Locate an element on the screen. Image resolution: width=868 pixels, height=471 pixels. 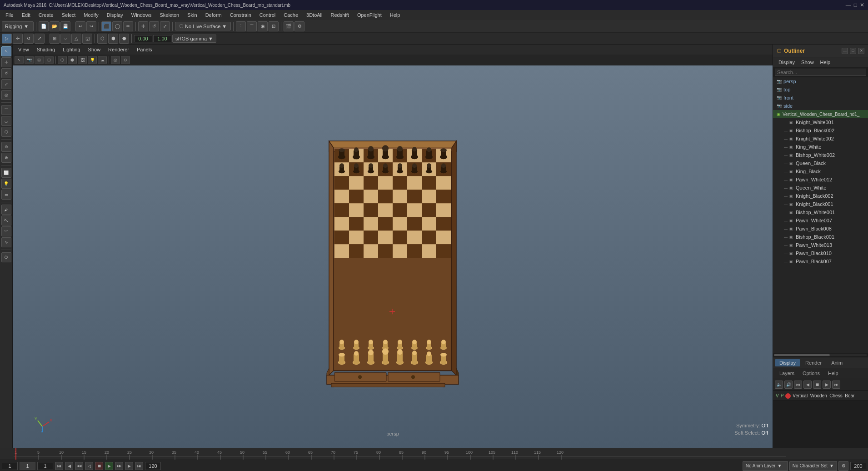
soft-mod-tool: ◎ is located at coordinates (6, 95).